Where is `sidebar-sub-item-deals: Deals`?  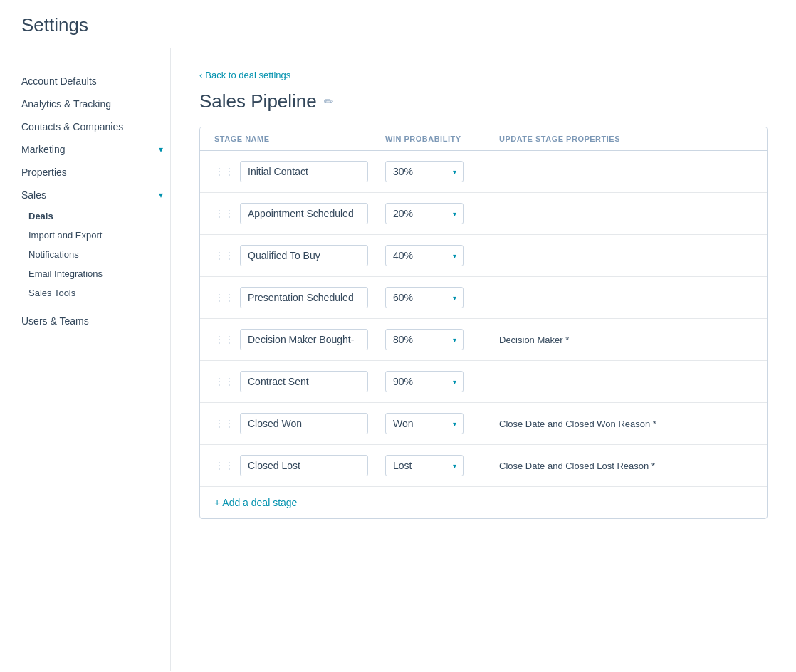
sidebar-sub-item-deals: Deals is located at coordinates (93, 216).